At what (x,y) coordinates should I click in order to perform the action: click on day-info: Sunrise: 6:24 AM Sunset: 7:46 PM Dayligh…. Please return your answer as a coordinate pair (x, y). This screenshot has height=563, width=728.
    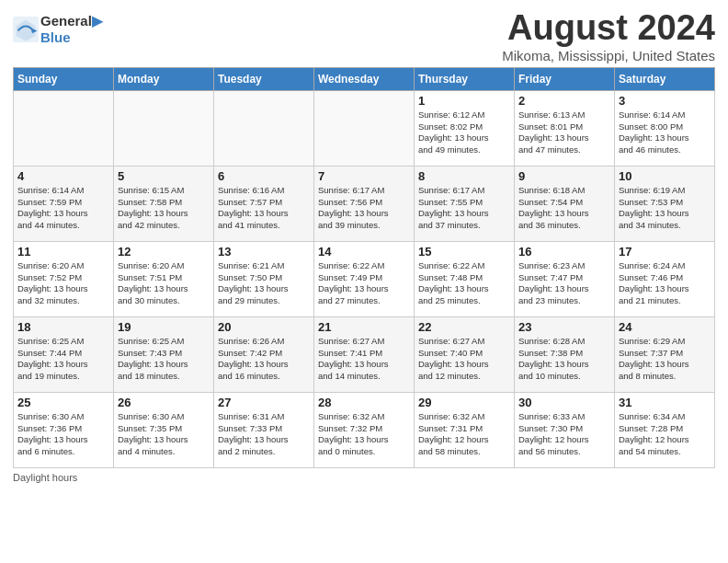
    Looking at the image, I should click on (665, 283).